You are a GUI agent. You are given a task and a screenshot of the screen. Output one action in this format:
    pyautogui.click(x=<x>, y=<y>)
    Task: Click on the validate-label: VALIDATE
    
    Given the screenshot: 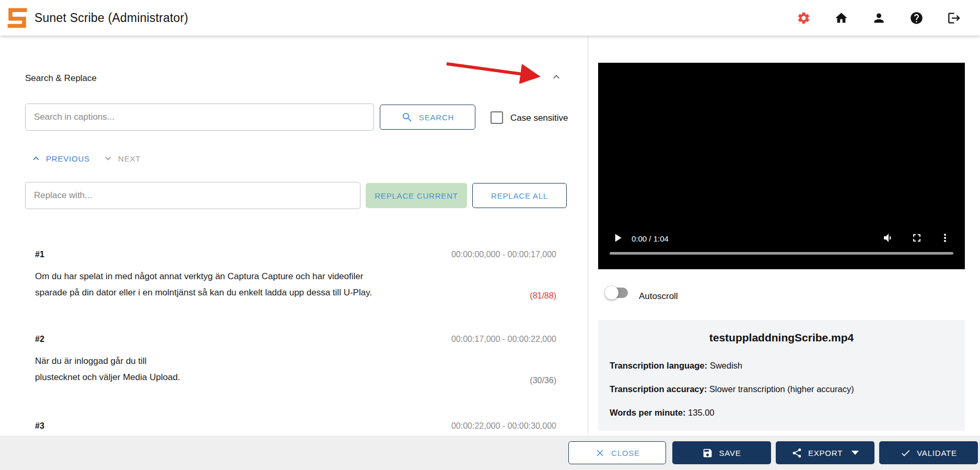 What is the action you would take?
    pyautogui.click(x=937, y=453)
    